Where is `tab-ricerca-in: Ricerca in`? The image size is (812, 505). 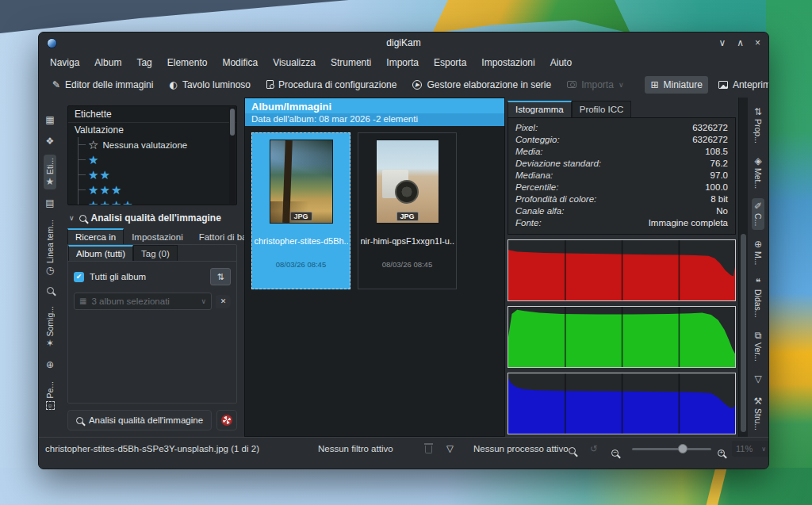 tab-ricerca-in: Ricerca in is located at coordinates (95, 236).